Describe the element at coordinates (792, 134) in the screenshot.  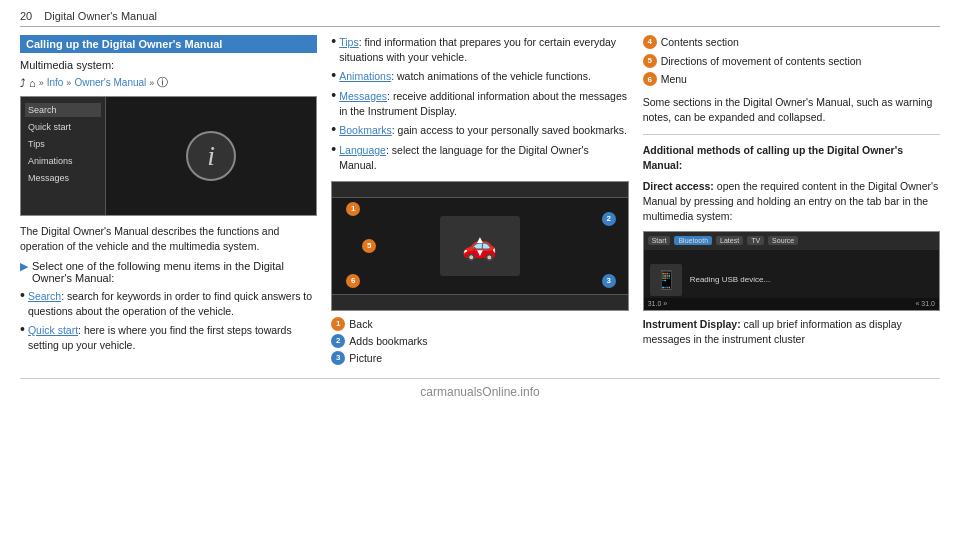
I see `divider` at that location.